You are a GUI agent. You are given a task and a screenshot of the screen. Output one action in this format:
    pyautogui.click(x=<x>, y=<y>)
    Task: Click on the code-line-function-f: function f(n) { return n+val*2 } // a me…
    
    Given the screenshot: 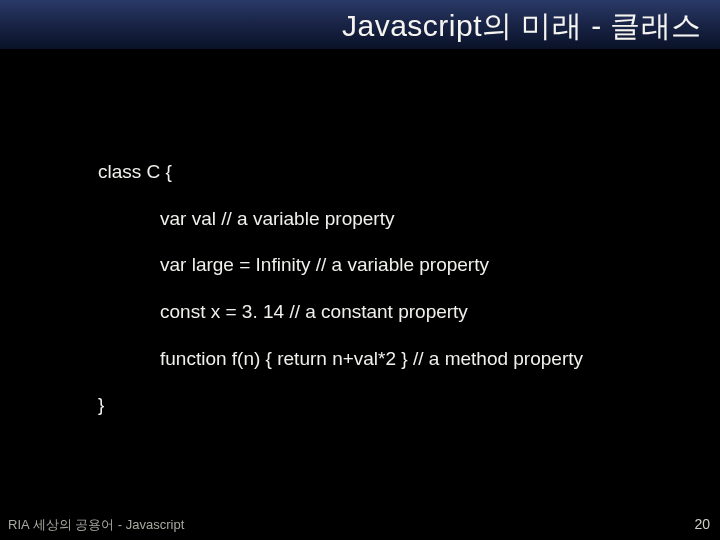 What is the action you would take?
    pyautogui.click(x=409, y=360)
    